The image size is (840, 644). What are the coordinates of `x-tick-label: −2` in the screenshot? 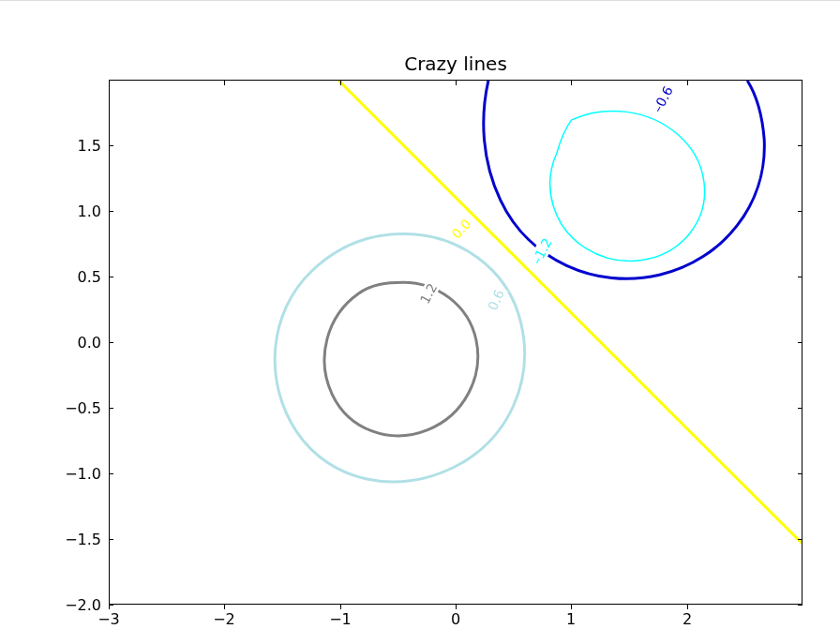 It's located at (224, 619).